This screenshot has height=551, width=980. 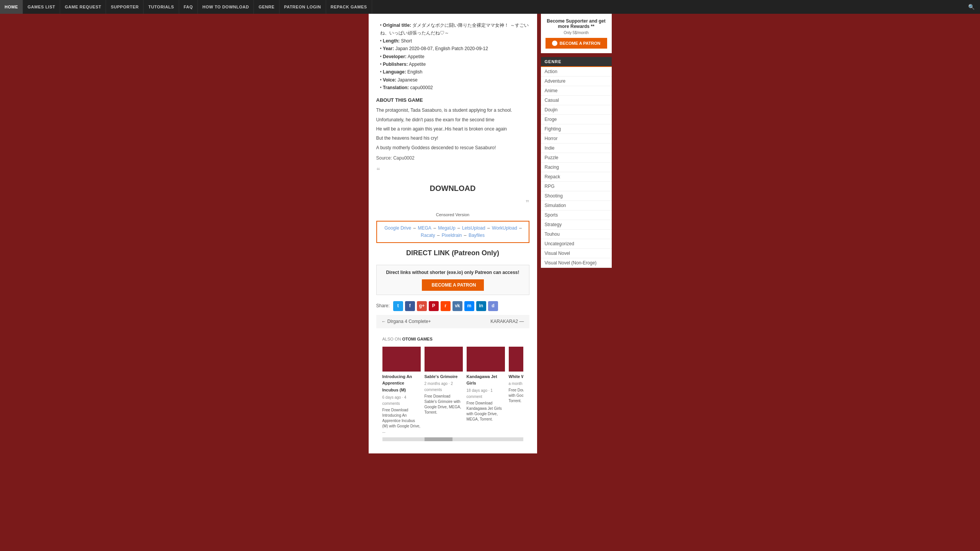 What do you see at coordinates (577, 234) in the screenshot?
I see `genre-item-touhou: Touhou` at bounding box center [577, 234].